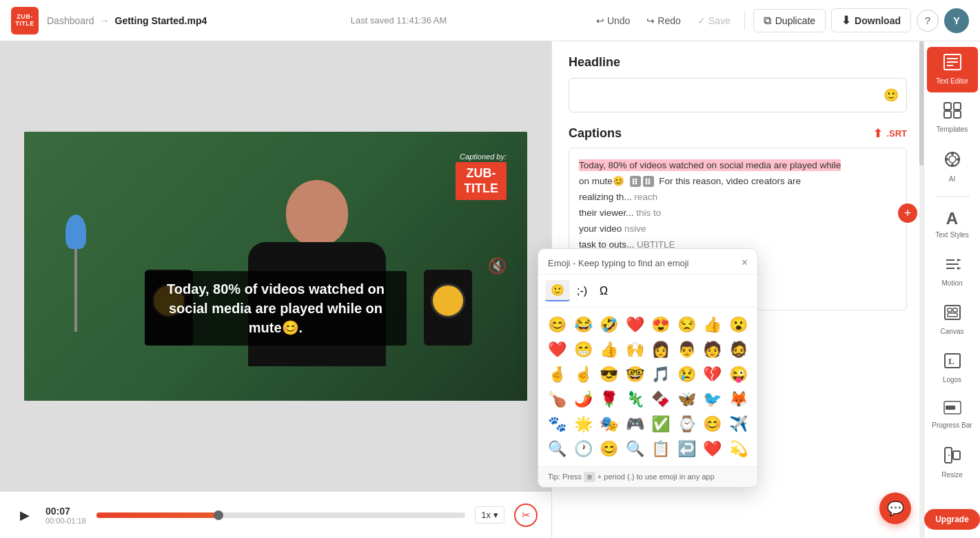  I want to click on sidebar-item-text-editor: Text Editor, so click(952, 70).